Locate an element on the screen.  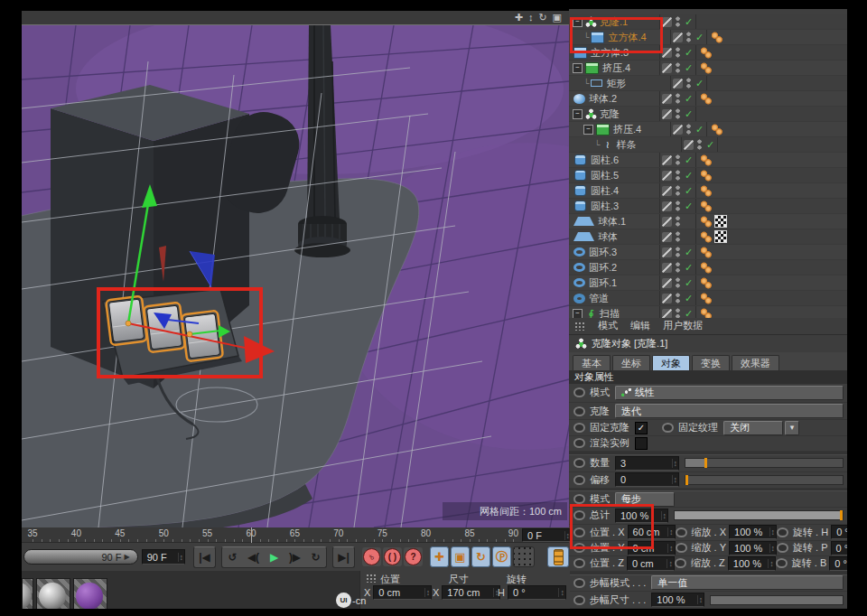
record-position-button: ✚ is located at coordinates (439, 556).